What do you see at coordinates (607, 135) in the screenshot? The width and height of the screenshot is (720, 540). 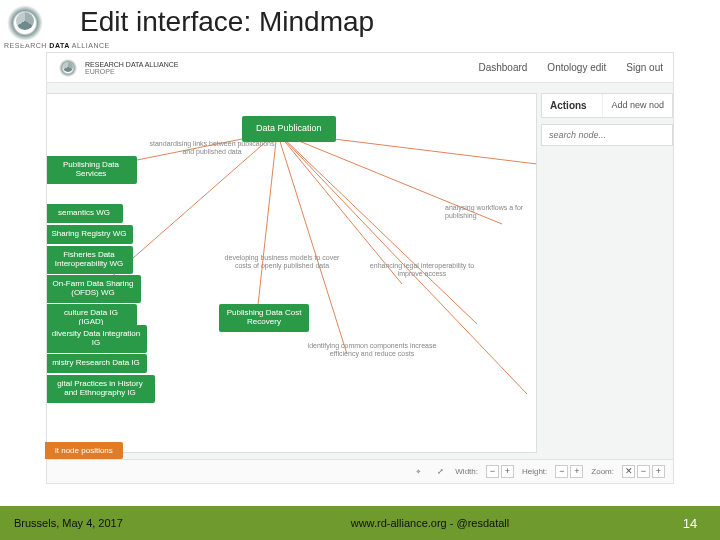 I see `search-node-input` at bounding box center [607, 135].